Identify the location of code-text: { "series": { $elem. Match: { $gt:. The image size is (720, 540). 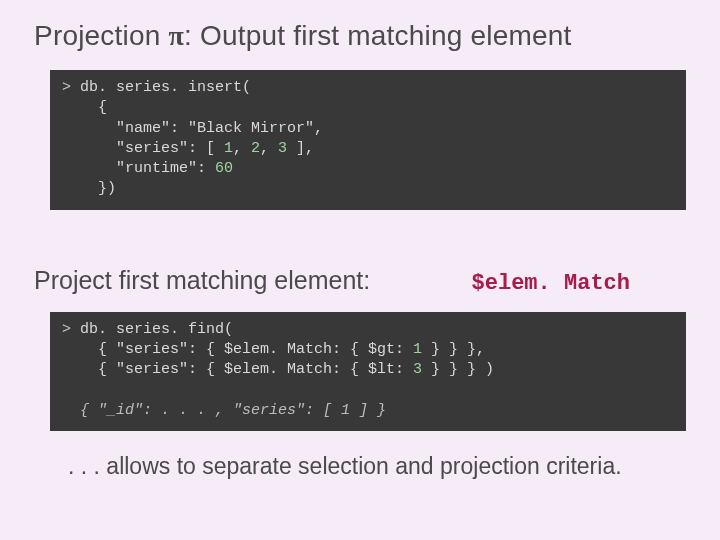
(238, 350).